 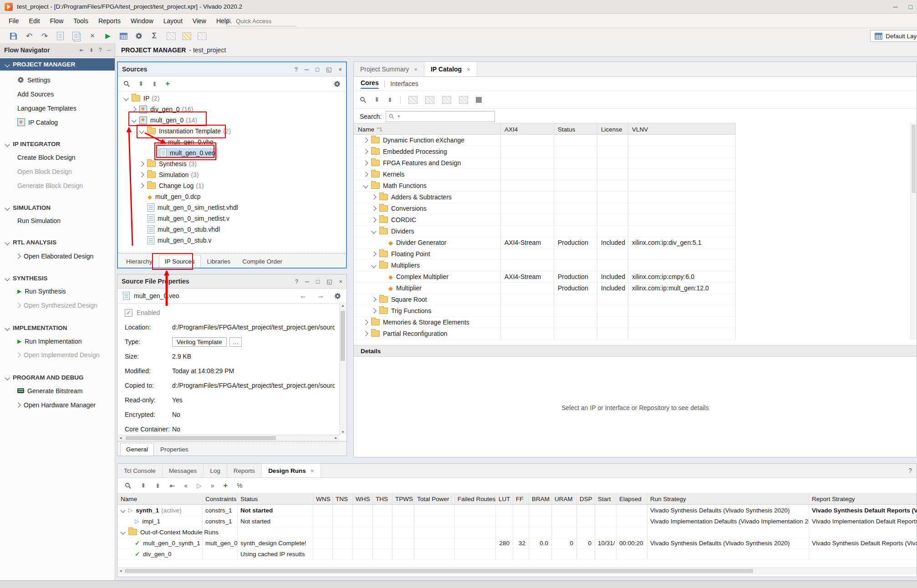 I want to click on sidebar-item-implementation: IMPLEMENTATION, so click(x=57, y=328).